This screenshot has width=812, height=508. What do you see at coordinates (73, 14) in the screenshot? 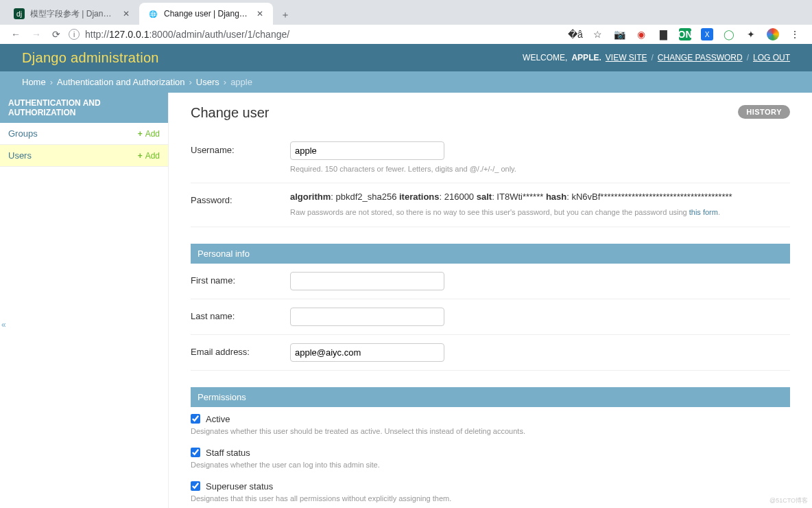
I see `tab-title: 模型字段参考 | Django 文档 | Dj` at bounding box center [73, 14].